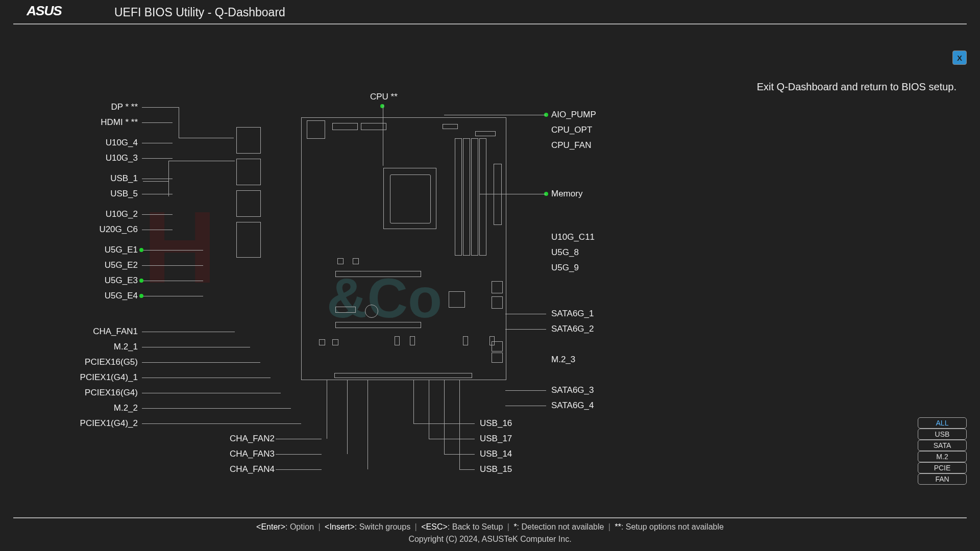  What do you see at coordinates (942, 479) in the screenshot?
I see `filter-fan: FAN` at bounding box center [942, 479].